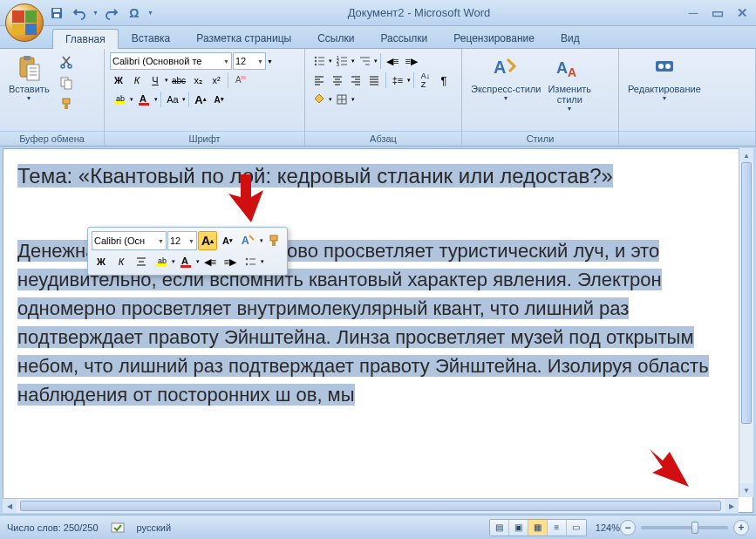 The height and width of the screenshot is (539, 756). I want to click on tab-home: Главная, so click(85, 38).